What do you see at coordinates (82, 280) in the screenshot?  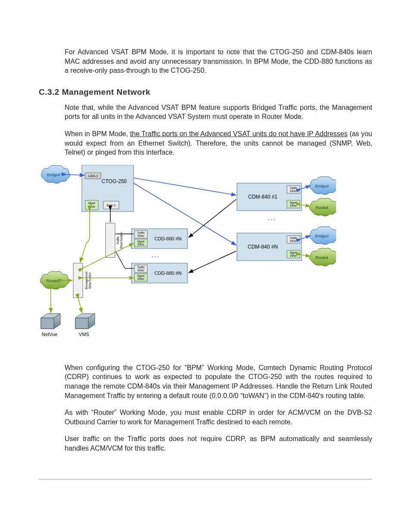 I see `mgmt-etherswitch: Management EtherSwitch` at bounding box center [82, 280].